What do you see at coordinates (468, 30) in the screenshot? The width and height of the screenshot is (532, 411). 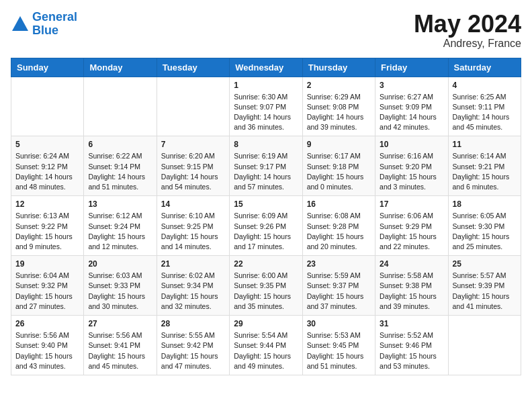 I see `title-block: May 2024 Andresy, France` at bounding box center [468, 30].